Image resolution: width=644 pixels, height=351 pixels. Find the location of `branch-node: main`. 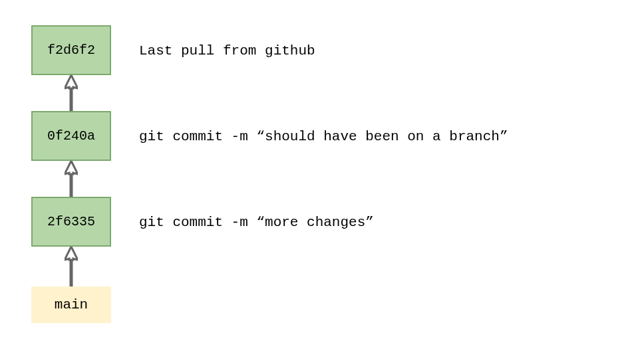

branch-node: main is located at coordinates (71, 304).